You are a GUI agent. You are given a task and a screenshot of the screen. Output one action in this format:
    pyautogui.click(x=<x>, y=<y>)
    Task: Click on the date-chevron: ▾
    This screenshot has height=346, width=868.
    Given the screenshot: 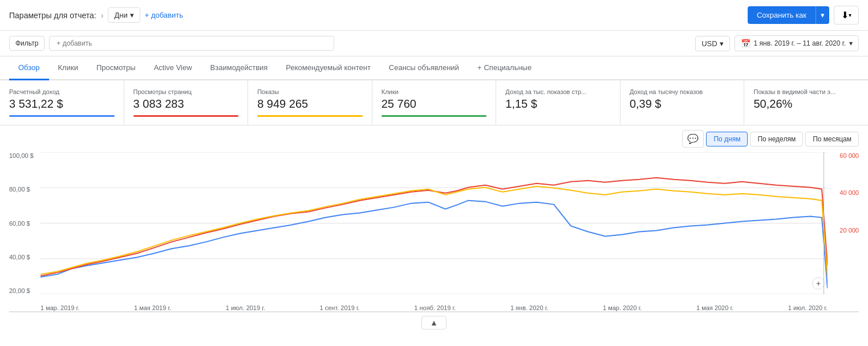 What is the action you would take?
    pyautogui.click(x=851, y=43)
    